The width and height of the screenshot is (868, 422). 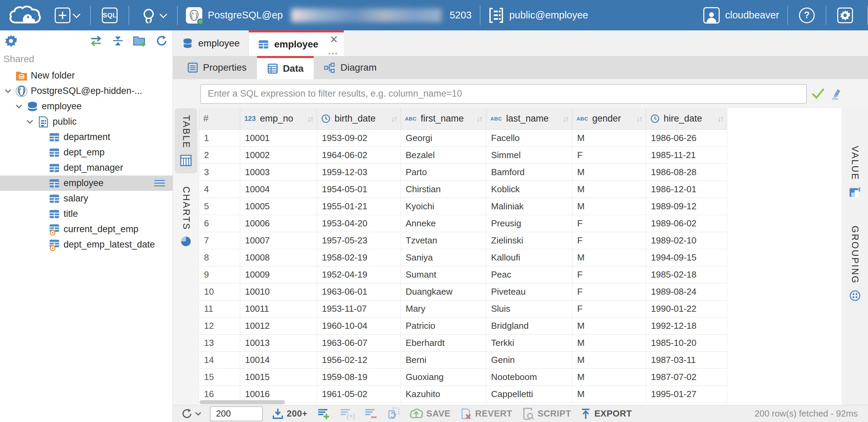 I want to click on tab-properties: Properties, so click(x=217, y=68).